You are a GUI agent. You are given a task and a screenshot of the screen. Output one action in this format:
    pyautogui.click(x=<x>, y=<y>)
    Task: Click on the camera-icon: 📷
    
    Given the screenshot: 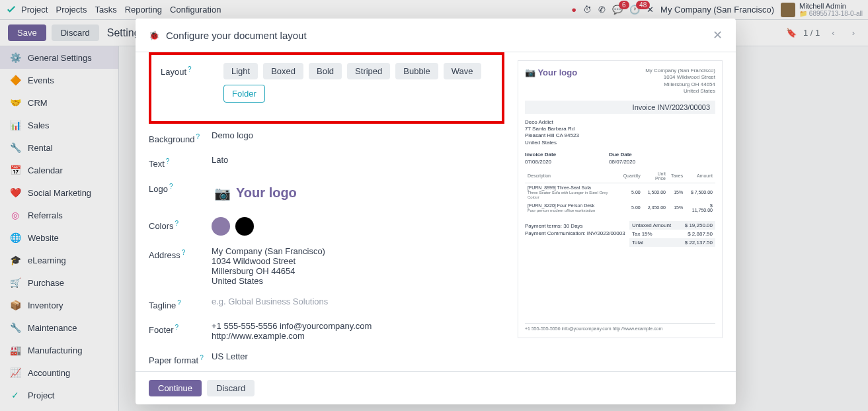 What is the action you would take?
    pyautogui.click(x=222, y=193)
    